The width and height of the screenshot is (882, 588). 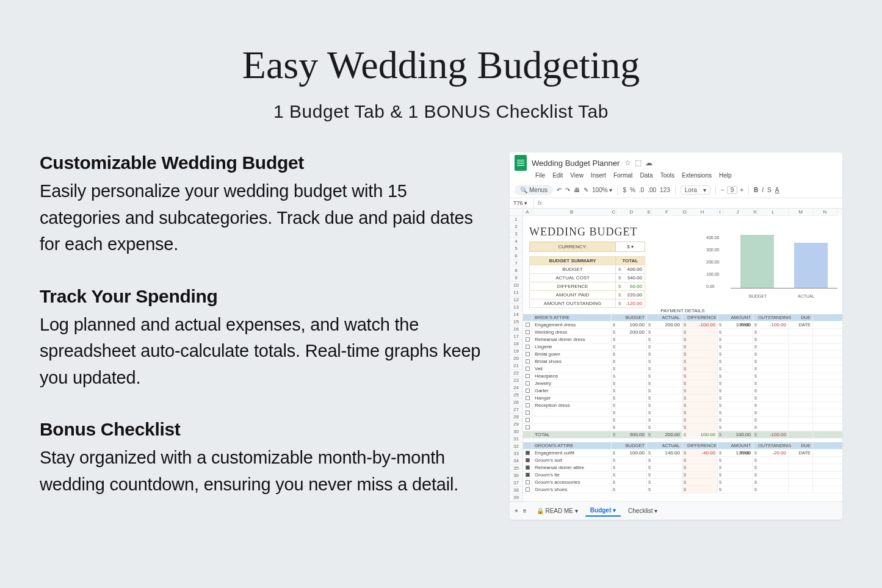 What do you see at coordinates (527, 212) in the screenshot?
I see `col-header: A` at bounding box center [527, 212].